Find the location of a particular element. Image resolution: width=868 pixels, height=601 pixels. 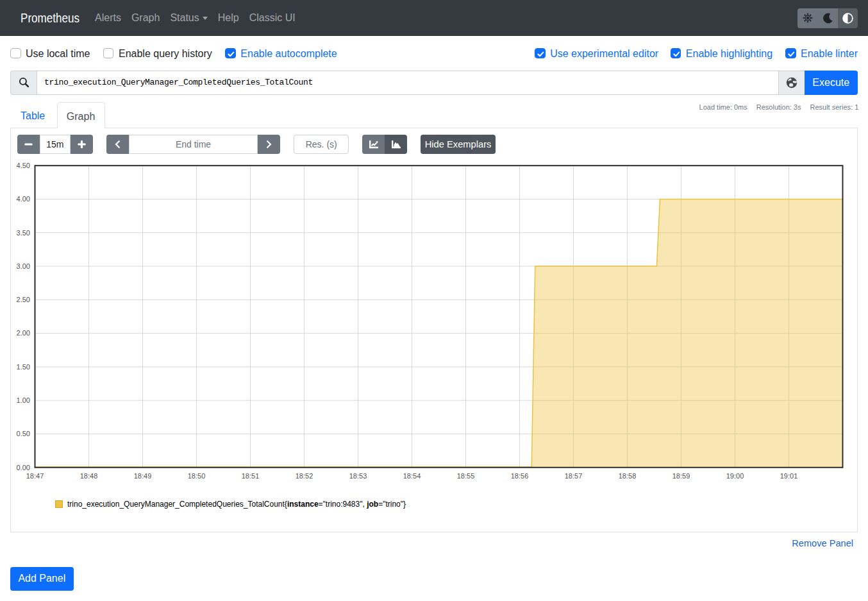

svg-text: 18:52 is located at coordinates (305, 475).